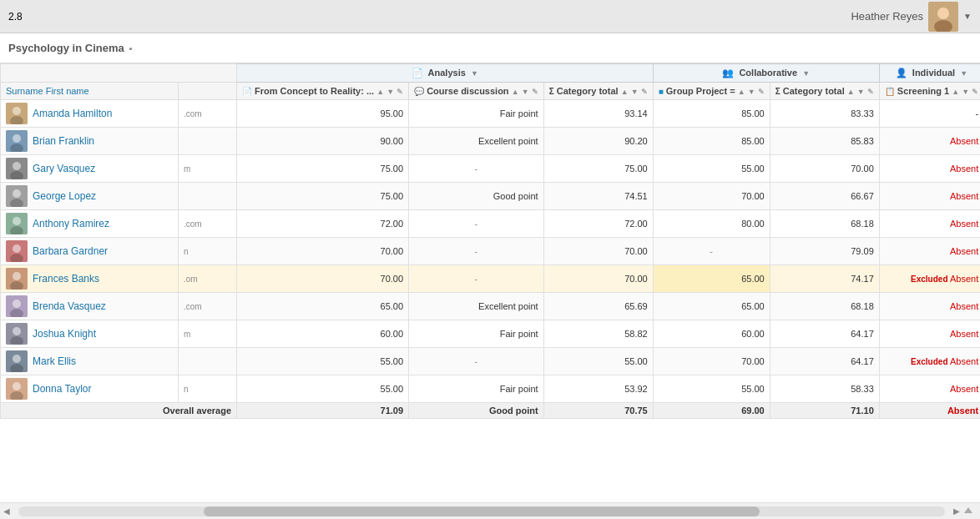 The width and height of the screenshot is (980, 519). Describe the element at coordinates (314, 91) in the screenshot. I see `concept-label: From Concept to Reality: ...` at that location.